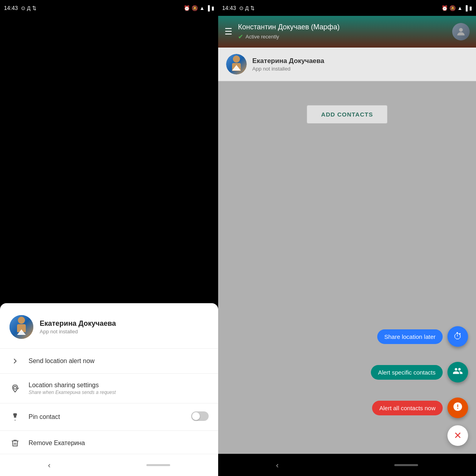 This screenshot has width=476, height=476. Describe the element at coordinates (57, 443) in the screenshot. I see `remove-contact-label: Remove Екатерина` at that location.